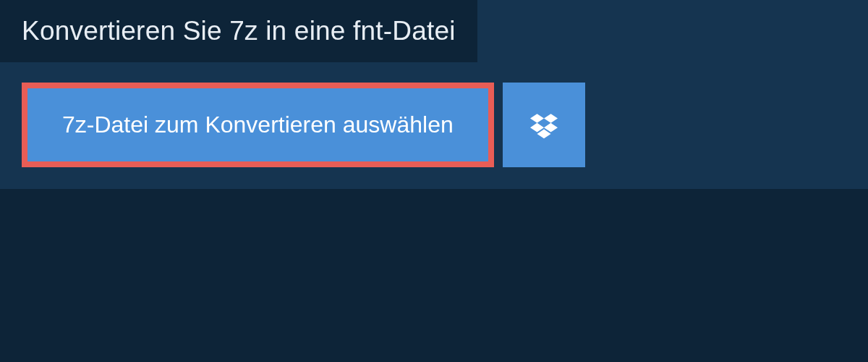 This screenshot has width=868, height=362. I want to click on header-bar: Konvertieren Sie 7z in eine fnt-Datei, so click(239, 31).